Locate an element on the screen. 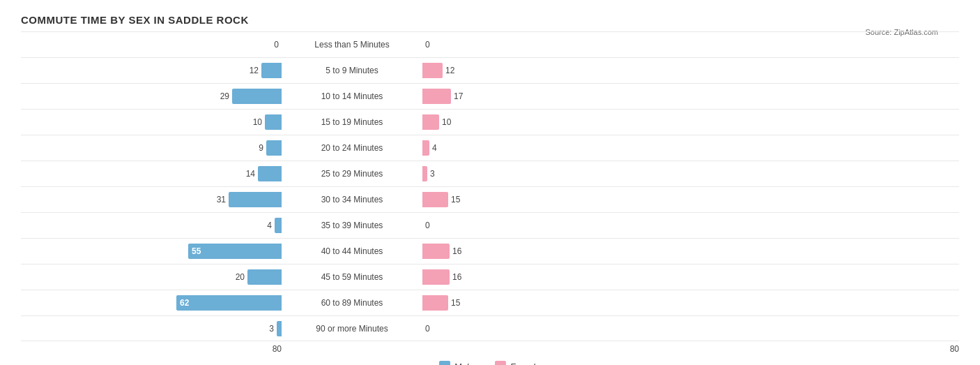 The height and width of the screenshot is (365, 980). female-value: 12 is located at coordinates (453, 70).